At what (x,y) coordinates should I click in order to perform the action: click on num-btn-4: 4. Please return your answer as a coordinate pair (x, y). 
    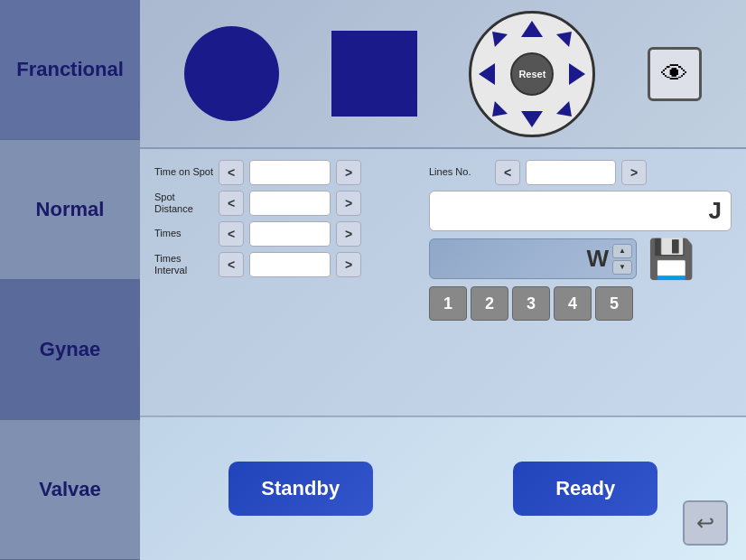
    Looking at the image, I should click on (573, 303).